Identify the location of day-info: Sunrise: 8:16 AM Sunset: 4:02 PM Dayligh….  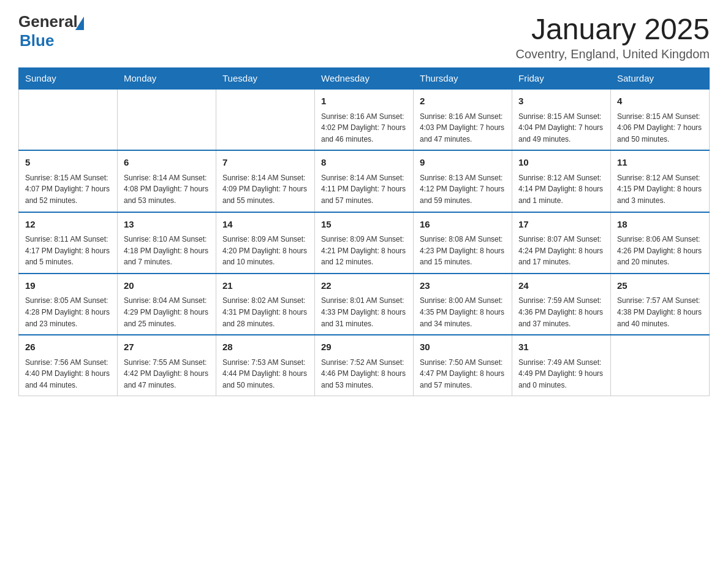
(364, 128).